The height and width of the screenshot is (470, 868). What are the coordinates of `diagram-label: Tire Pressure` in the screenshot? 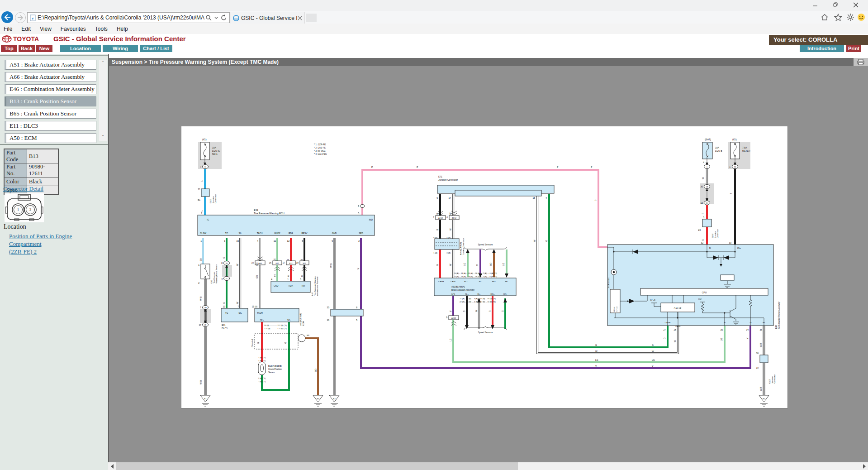 It's located at (609, 283).